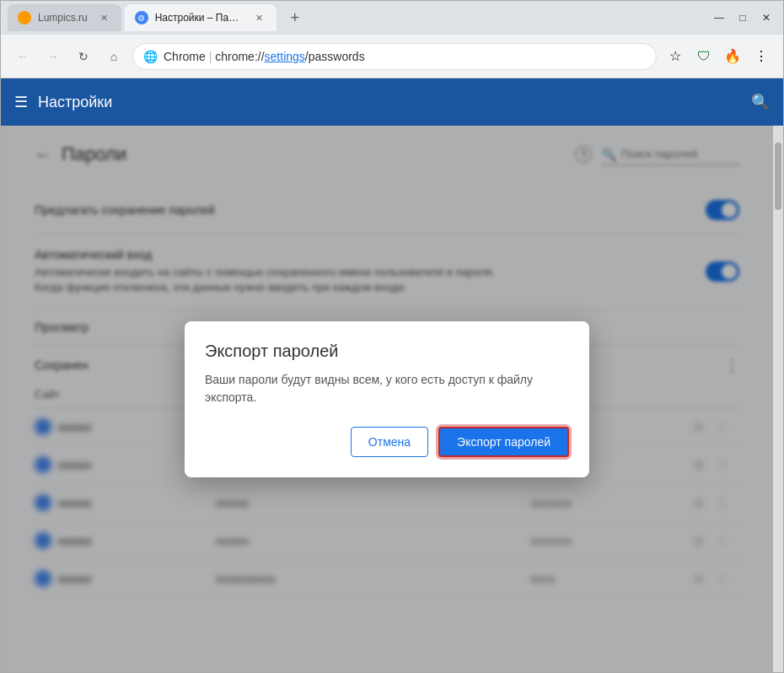 The width and height of the screenshot is (784, 673). I want to click on new-tab-button: +, so click(295, 18).